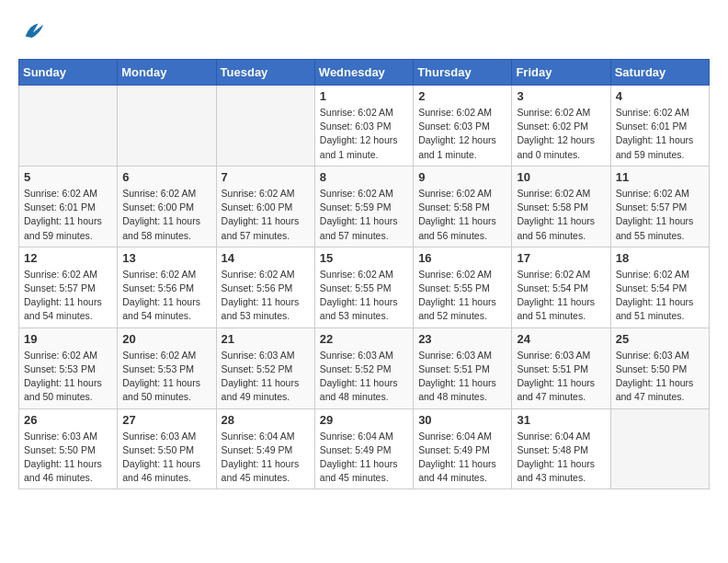 Image resolution: width=728 pixels, height=563 pixels. Describe the element at coordinates (266, 339) in the screenshot. I see `day-number: 21` at that location.